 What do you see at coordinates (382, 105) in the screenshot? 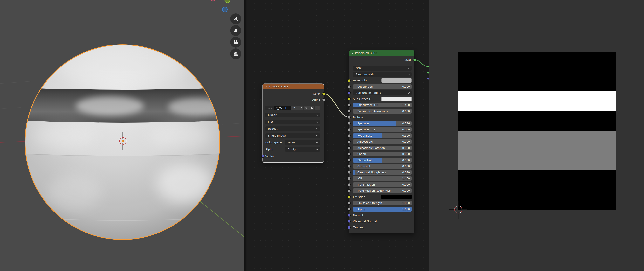
I see `bsdf-slider-subsurface-ior: Subsurface IOR1.400` at bounding box center [382, 105].